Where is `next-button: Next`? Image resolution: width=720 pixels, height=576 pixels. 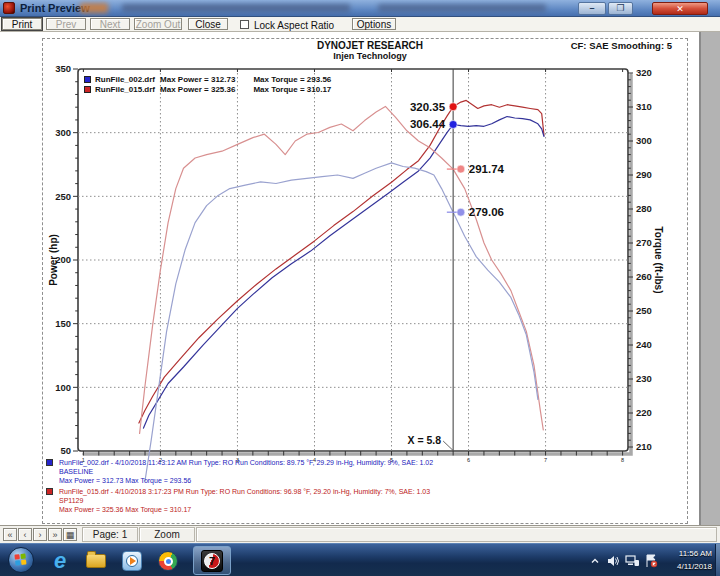
next-button: Next is located at coordinates (110, 24).